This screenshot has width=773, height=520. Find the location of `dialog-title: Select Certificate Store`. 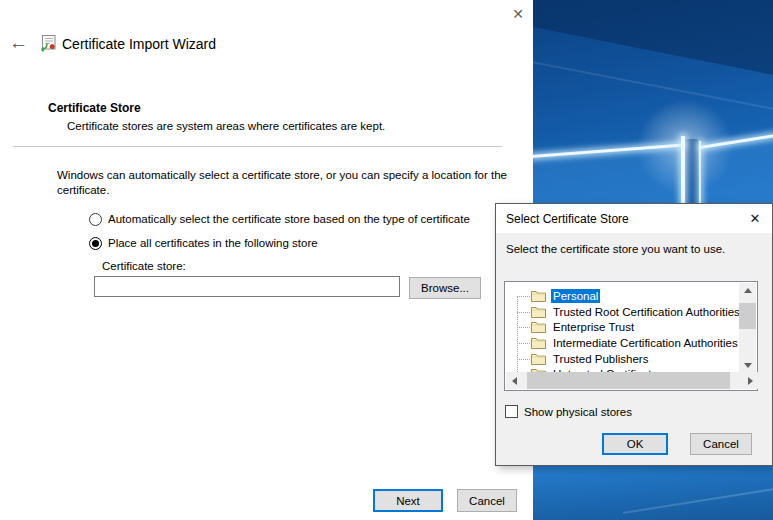

dialog-title: Select Certificate Store is located at coordinates (568, 219).